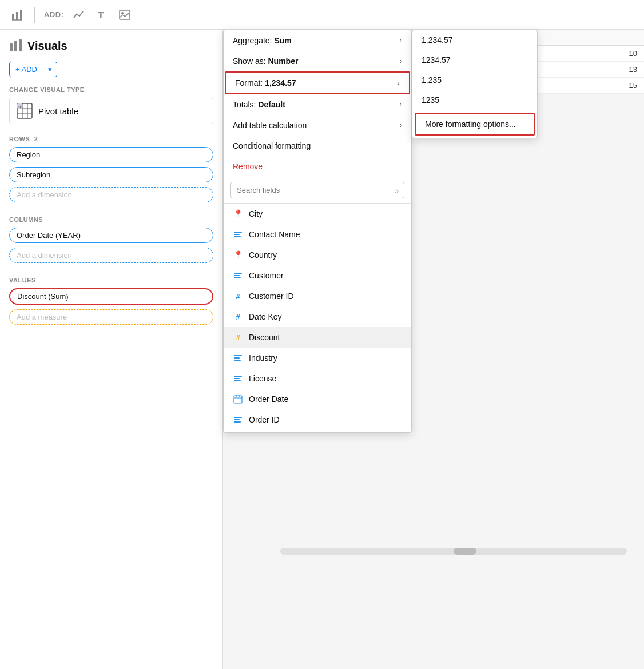 The width and height of the screenshot is (644, 669). What do you see at coordinates (25, 111) in the screenshot?
I see `pivot-table-icon` at bounding box center [25, 111].